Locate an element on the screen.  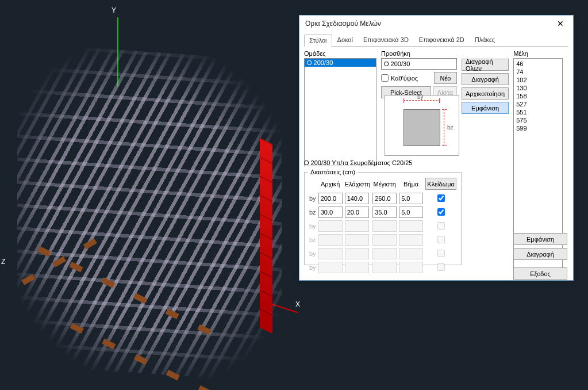
preview-dim-bz: bz is located at coordinates (444, 128).